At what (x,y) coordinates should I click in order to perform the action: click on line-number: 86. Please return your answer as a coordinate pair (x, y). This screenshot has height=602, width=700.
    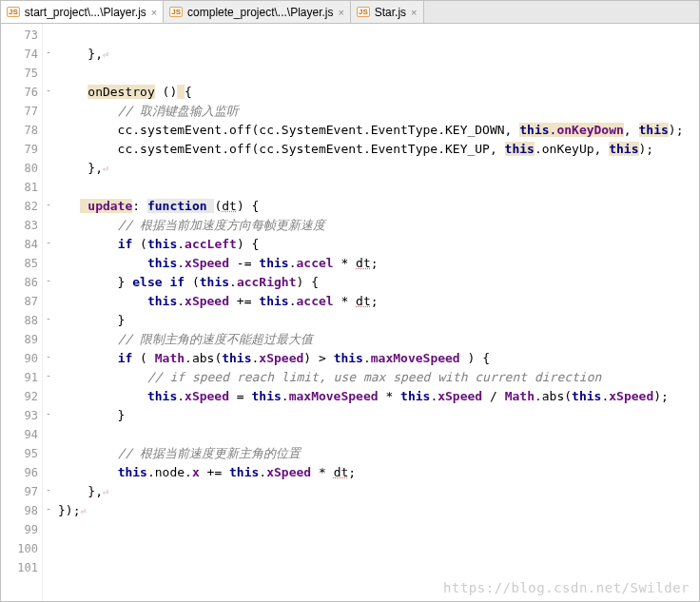
    Looking at the image, I should click on (19, 282).